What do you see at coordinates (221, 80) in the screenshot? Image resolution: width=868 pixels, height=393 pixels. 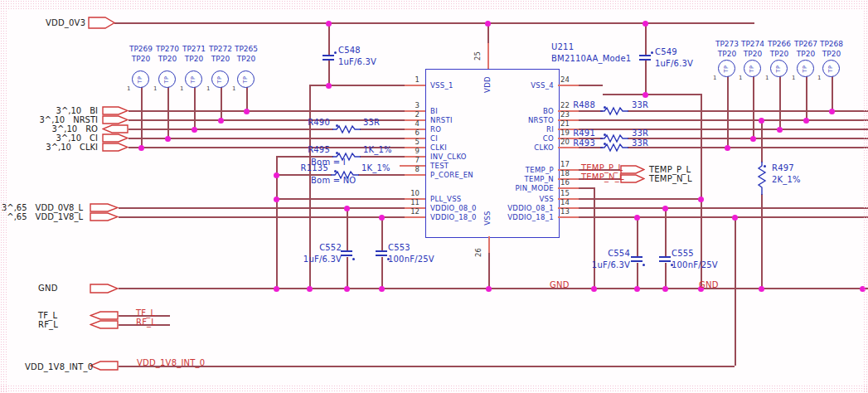 I see `testpoint-symbol-TP272: TP` at bounding box center [221, 80].